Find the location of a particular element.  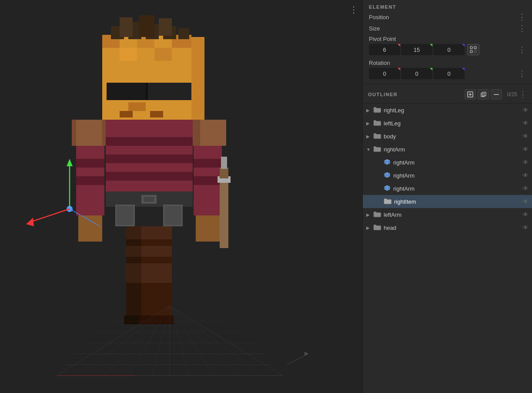

tree-item-rightarm-cube2: ▶ rightArm 👁 is located at coordinates (447, 175).